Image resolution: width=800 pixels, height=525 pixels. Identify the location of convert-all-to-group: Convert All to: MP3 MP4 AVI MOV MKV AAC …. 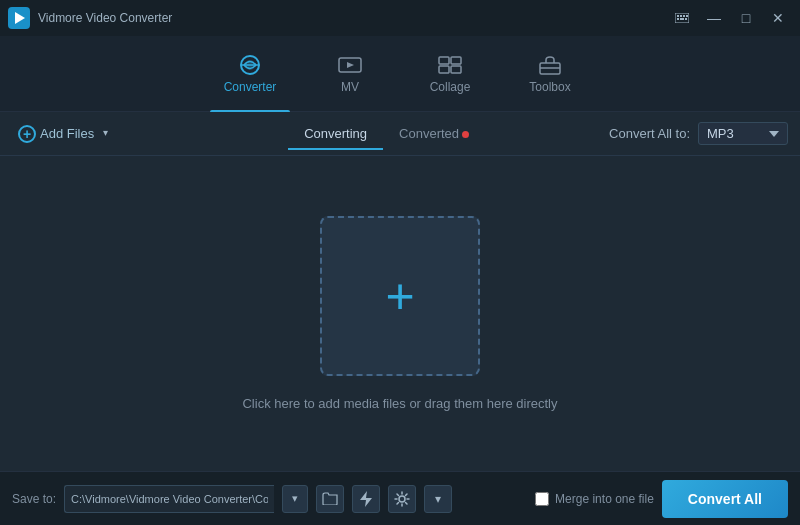
(698, 134).